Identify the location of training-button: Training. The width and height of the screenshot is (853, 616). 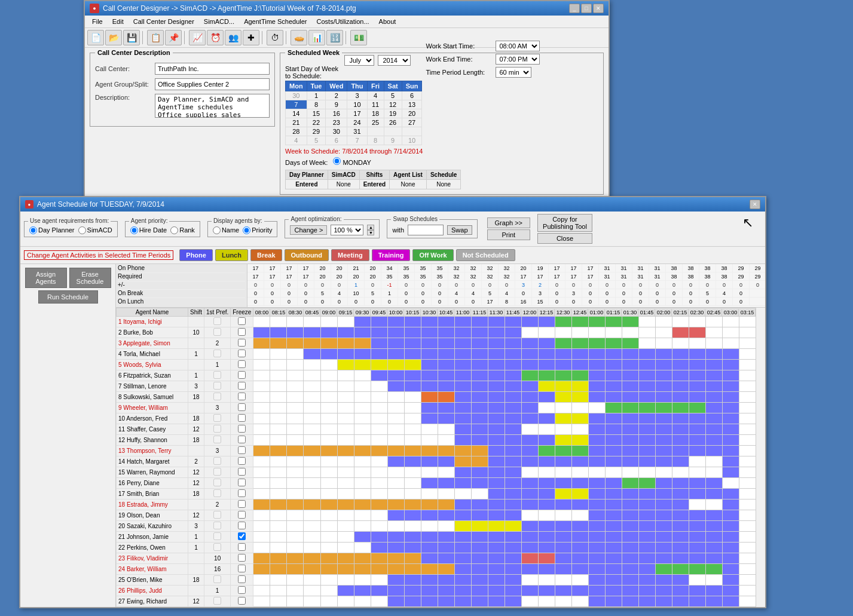
(391, 255).